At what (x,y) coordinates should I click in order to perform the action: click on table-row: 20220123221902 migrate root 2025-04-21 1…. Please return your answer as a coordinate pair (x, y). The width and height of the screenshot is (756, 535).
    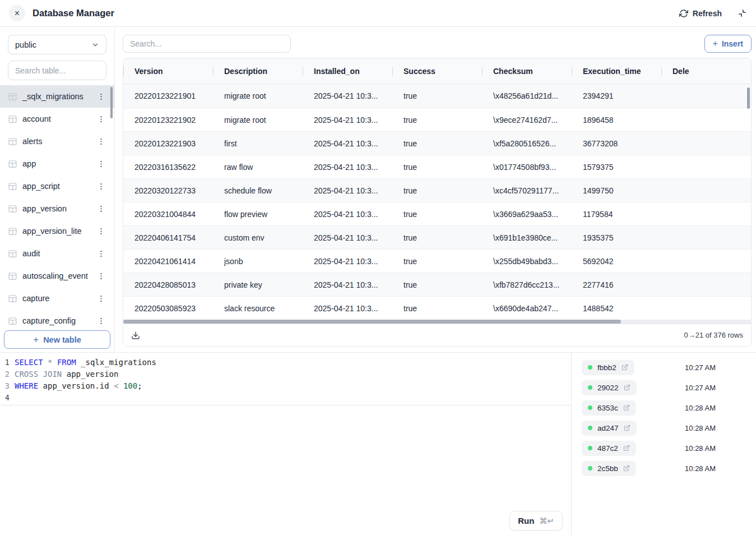
    Looking at the image, I should click on (437, 119).